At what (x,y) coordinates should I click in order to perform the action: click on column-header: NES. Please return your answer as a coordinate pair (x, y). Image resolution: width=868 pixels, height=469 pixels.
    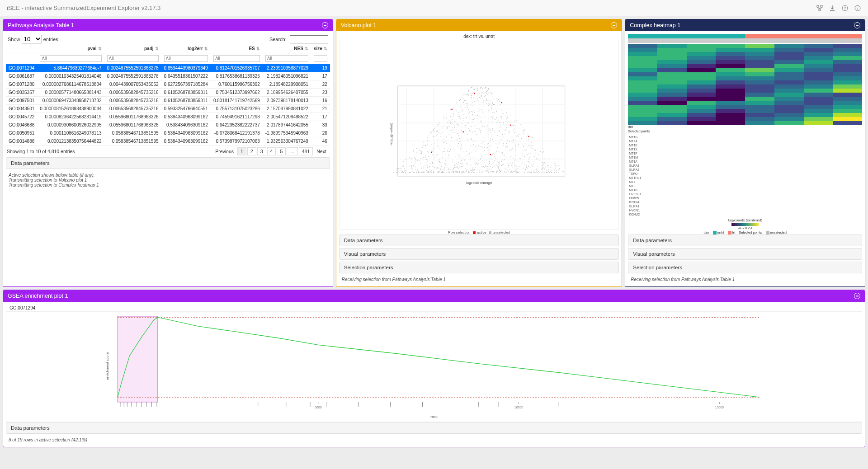
    Looking at the image, I should click on (287, 49).